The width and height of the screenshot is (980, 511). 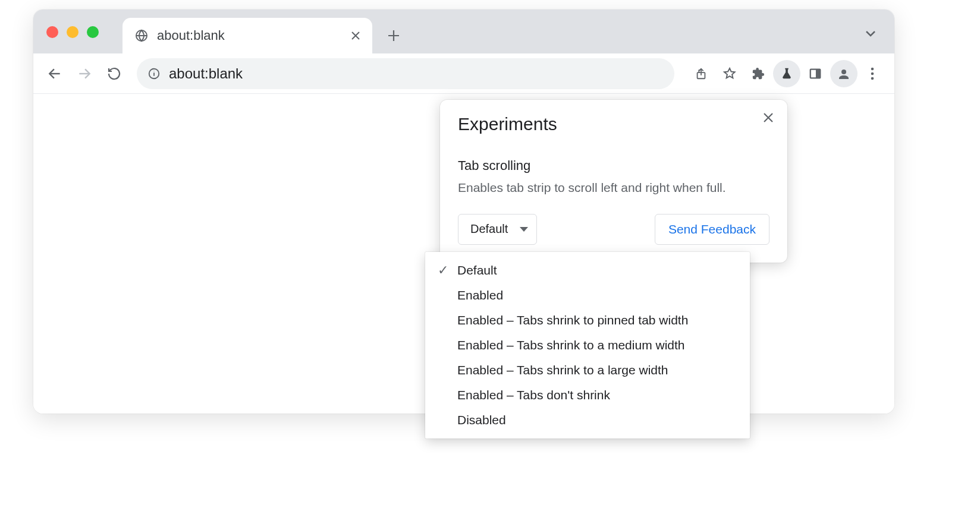 I want to click on profile-avatar-icon, so click(x=844, y=74).